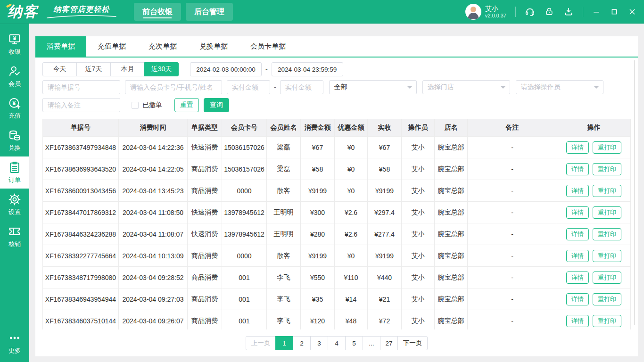 The height and width of the screenshot is (362, 644). I want to click on next-page-button: 下一页, so click(413, 343).